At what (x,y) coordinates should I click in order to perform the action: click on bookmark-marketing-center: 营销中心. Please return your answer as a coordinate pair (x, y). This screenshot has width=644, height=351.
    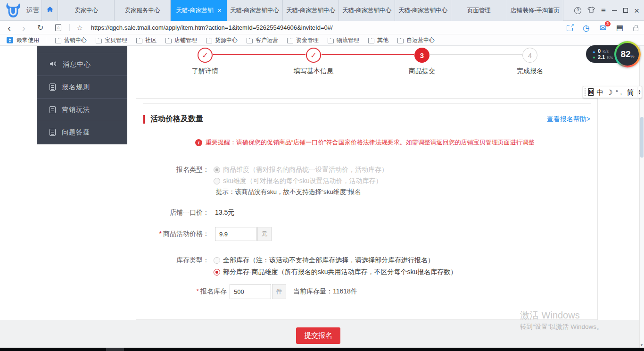
    Looking at the image, I should click on (71, 41).